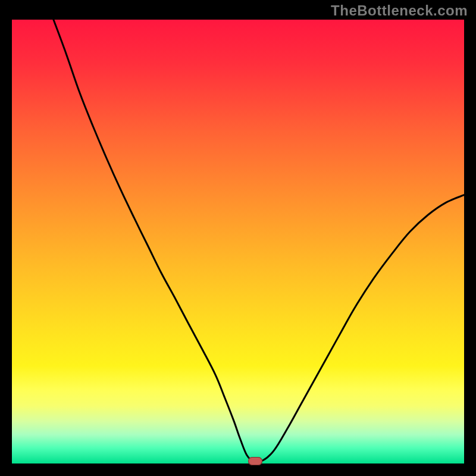 The image size is (476, 476). What do you see at coordinates (255, 461) in the screenshot?
I see `optimum-marker` at bounding box center [255, 461].